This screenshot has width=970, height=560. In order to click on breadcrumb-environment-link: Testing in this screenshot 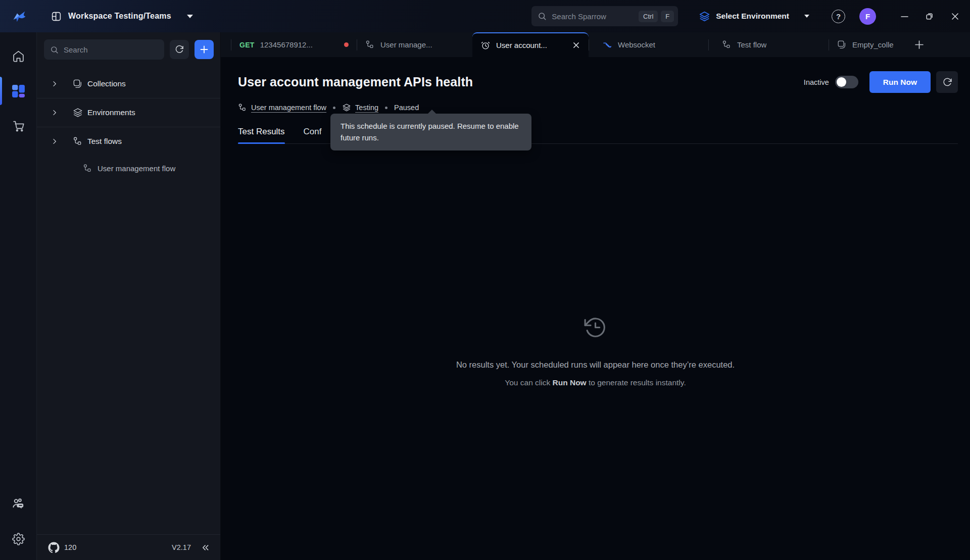, I will do `click(360, 108)`.